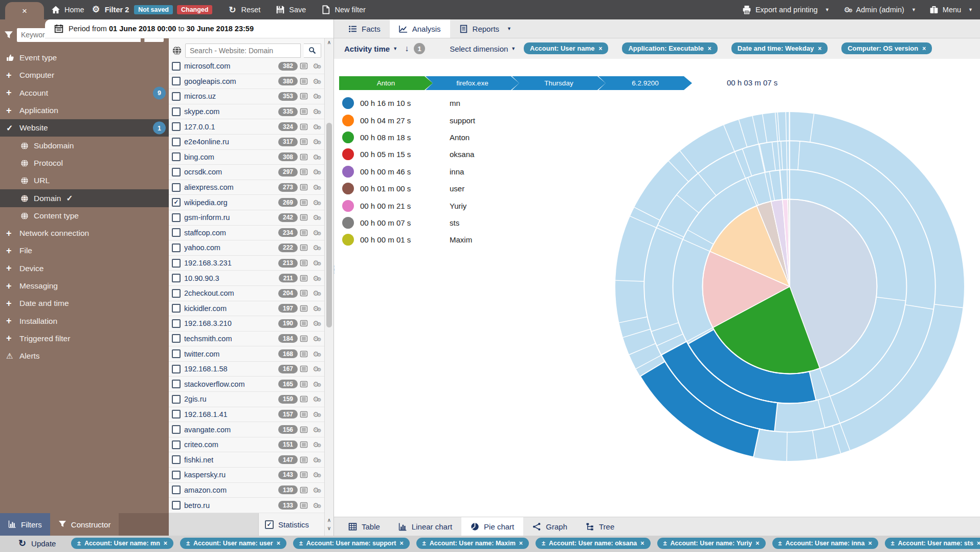 This screenshot has height=552, width=980. Describe the element at coordinates (247, 400) in the screenshot. I see `domain-row-2gis-ru: 2gis.ru159⚙⚙` at that location.